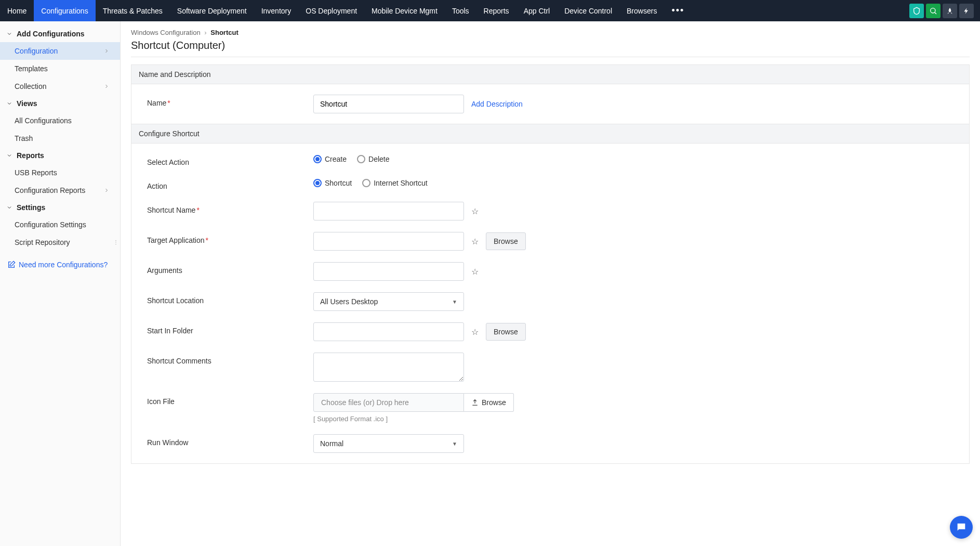 This screenshot has height=546, width=980. I want to click on edit-icon, so click(11, 265).